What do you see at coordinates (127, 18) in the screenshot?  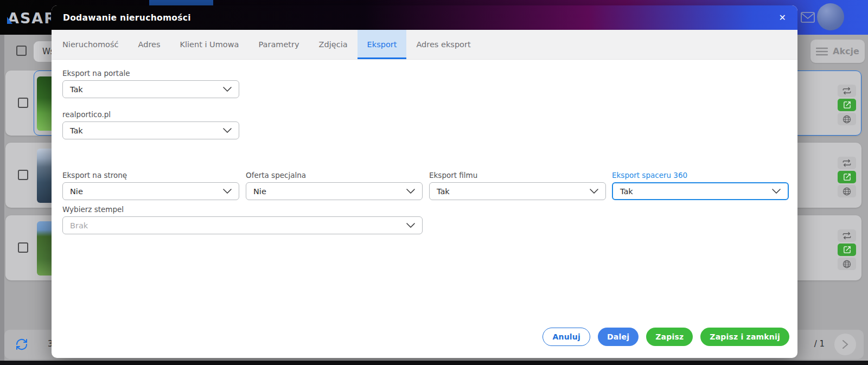 I see `modal-title: Dodawanie nieruchomości` at bounding box center [127, 18].